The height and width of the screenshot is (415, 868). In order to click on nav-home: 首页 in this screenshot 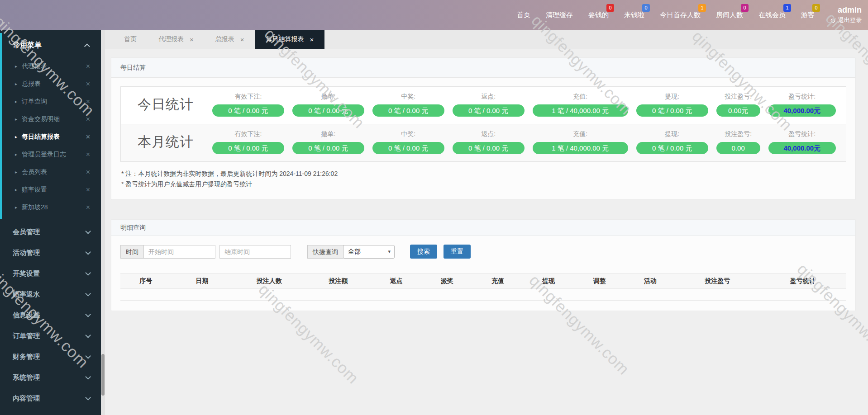, I will do `click(524, 15)`.